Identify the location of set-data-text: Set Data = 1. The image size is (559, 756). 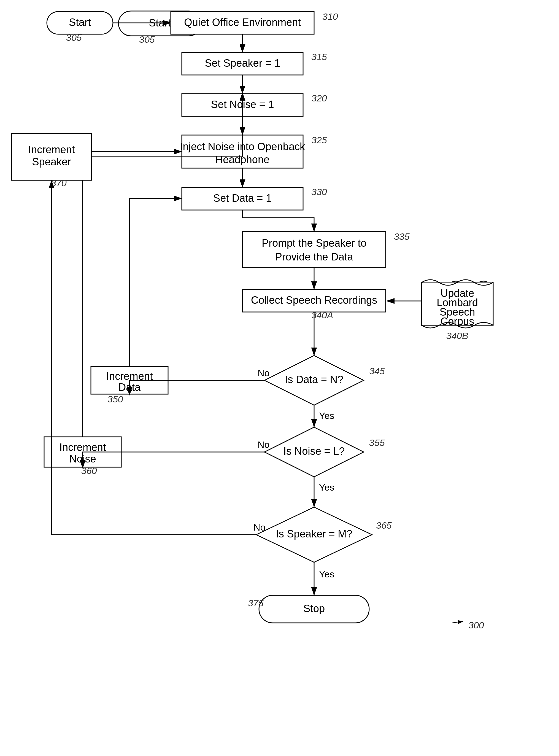
(242, 198).